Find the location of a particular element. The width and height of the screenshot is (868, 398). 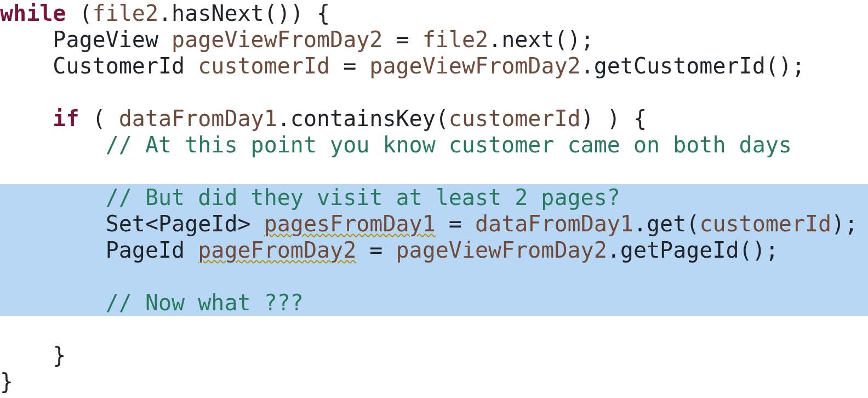

code-line-9: Set<PageId> pagesFromDay1 = dataFromDay1… is located at coordinates (434, 224).